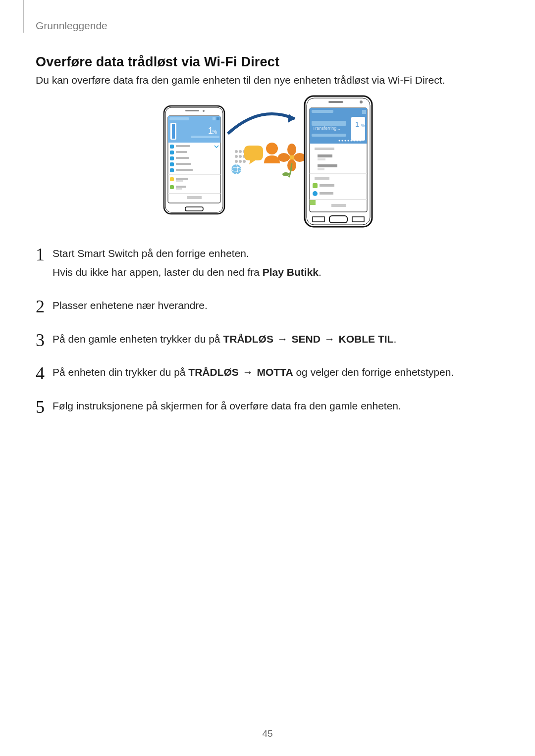 This screenshot has height=756, width=535. What do you see at coordinates (268, 341) in the screenshot?
I see `step: 3På den gamle enheten trykker du på TRÅD…` at bounding box center [268, 341].